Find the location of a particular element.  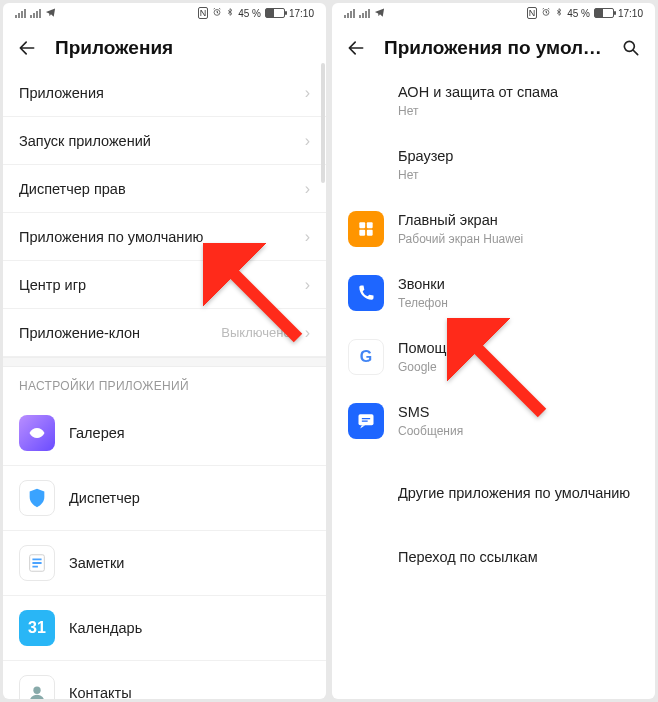

row-browser: Браузер Нет is located at coordinates (494, 165).